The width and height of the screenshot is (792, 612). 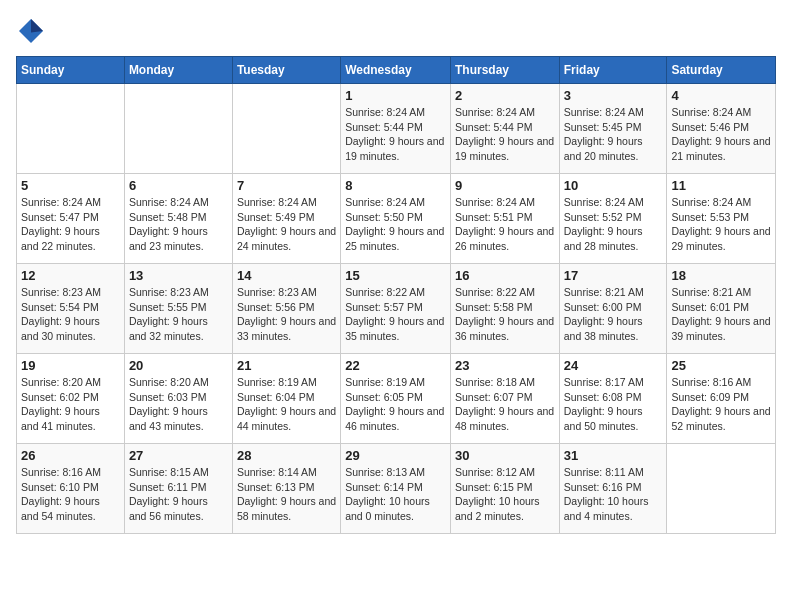 I want to click on day-info: Sunrise: 8:24 AMSunset: 5:44 PMDaylight:…, so click(x=505, y=134).